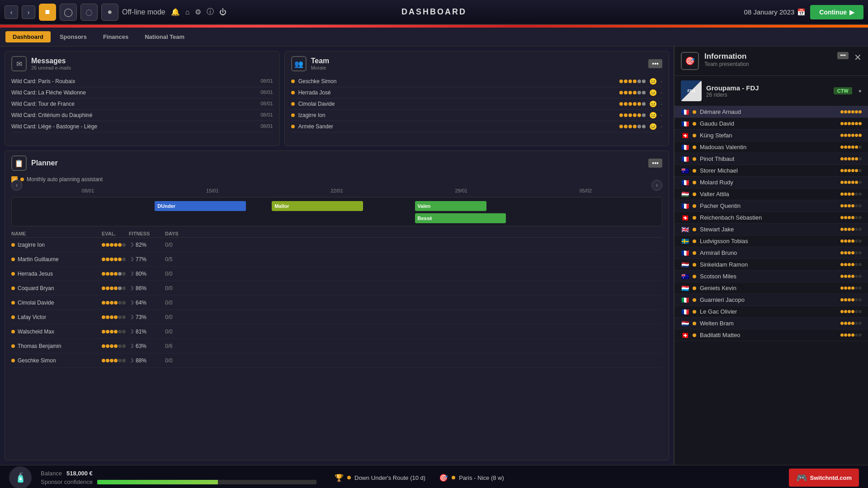 The image size is (868, 488). I want to click on event-item-1: 🏆 Down Under's Route (10 d), so click(380, 478).